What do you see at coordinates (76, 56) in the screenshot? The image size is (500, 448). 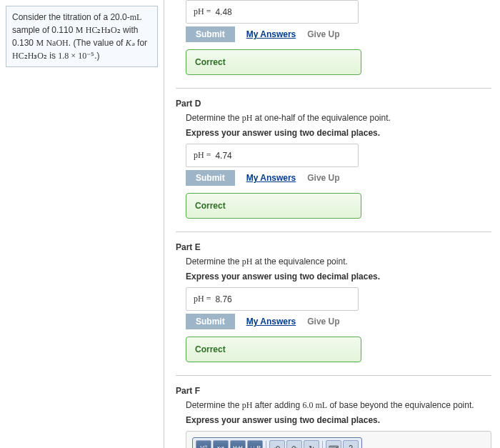 I see `ka-value: 1.8 × 10⁻⁵` at bounding box center [76, 56].